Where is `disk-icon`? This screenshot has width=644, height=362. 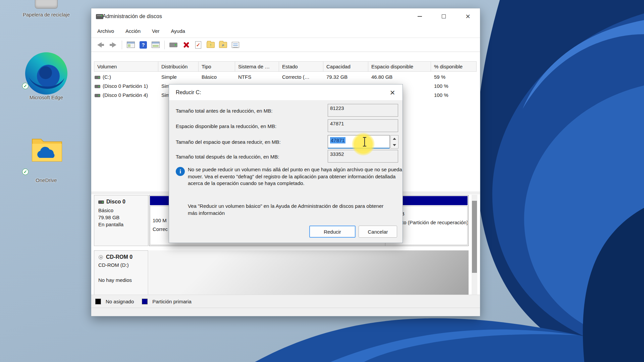
disk-icon is located at coordinates (101, 202).